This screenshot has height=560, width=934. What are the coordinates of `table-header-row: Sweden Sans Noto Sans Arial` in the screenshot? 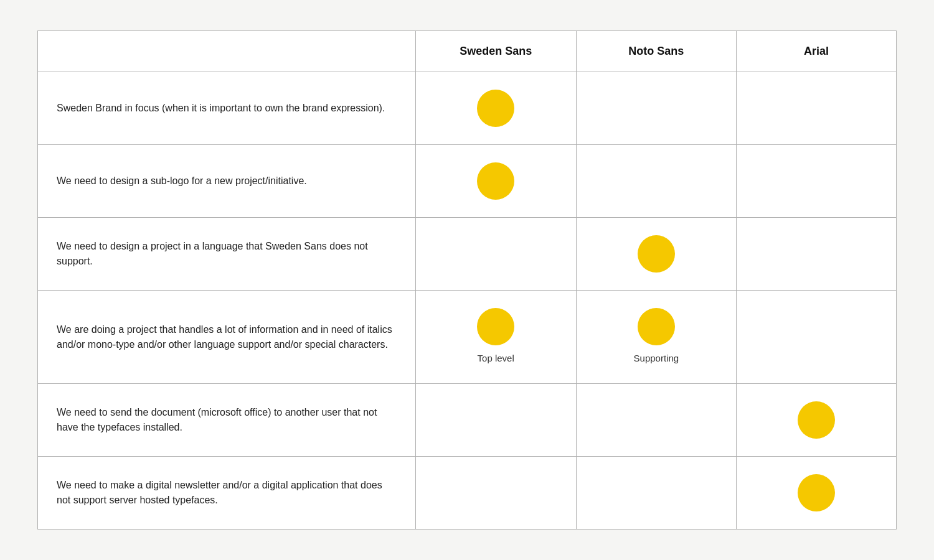 It's located at (467, 52).